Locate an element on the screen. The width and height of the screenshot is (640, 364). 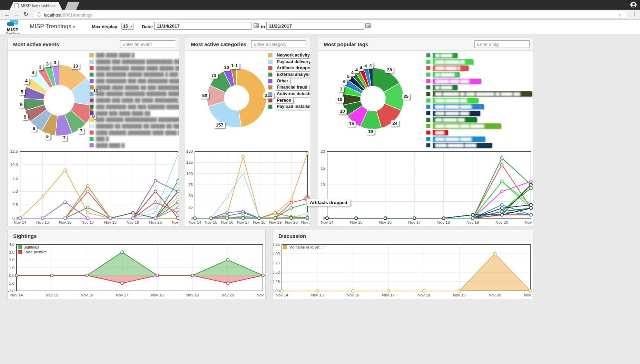
svg-text: Nov 14 is located at coordinates (327, 222).